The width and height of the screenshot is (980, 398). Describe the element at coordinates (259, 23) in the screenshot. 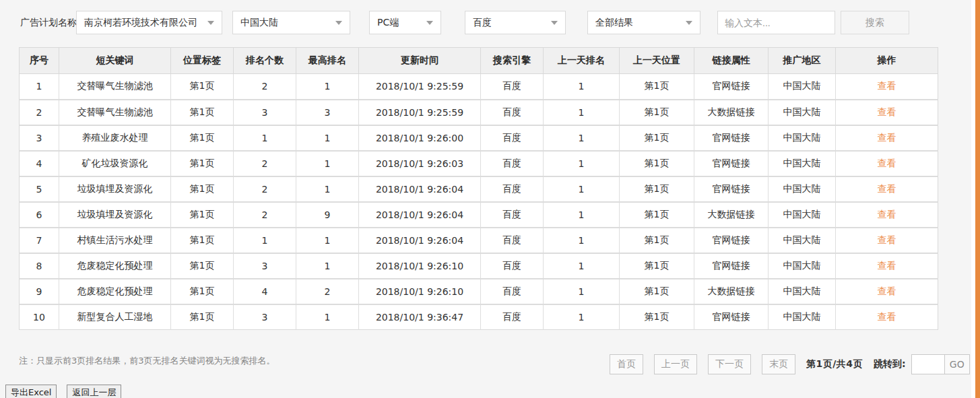

I see `region-select-value: 中国大陆` at that location.